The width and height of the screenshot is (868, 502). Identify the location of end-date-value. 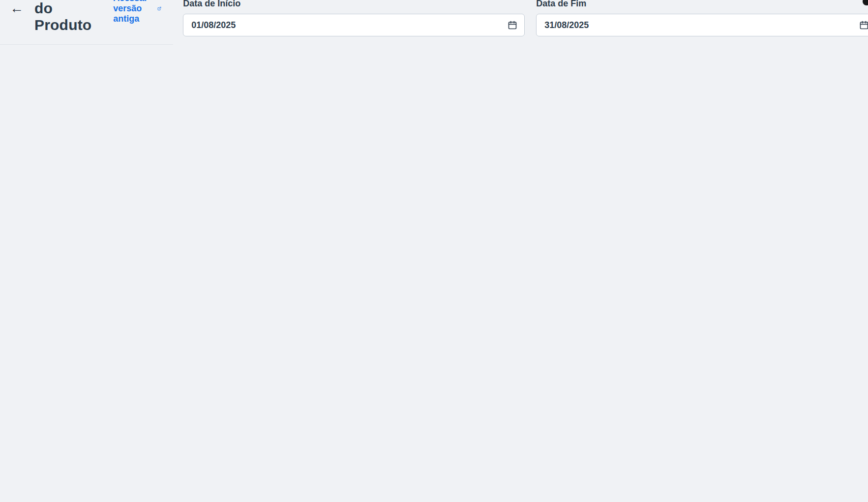
(701, 26).